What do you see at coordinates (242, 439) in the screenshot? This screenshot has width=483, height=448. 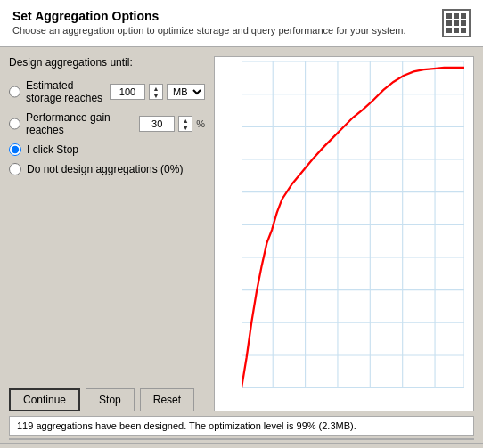 I see `progress-bar-container` at bounding box center [242, 439].